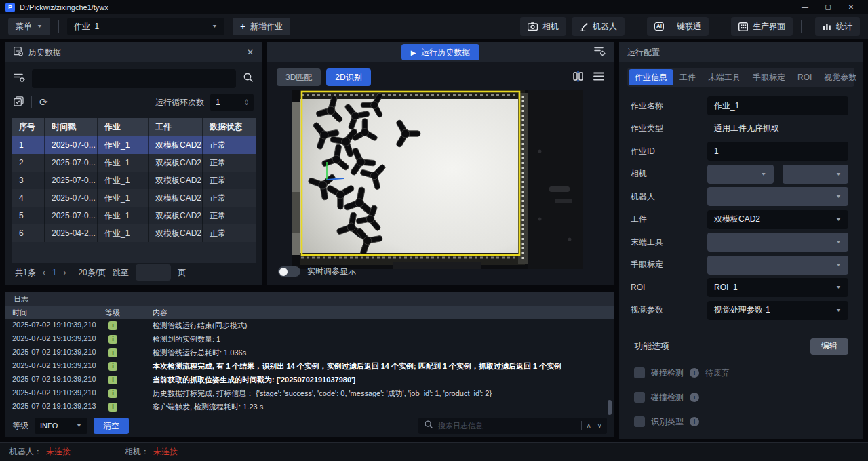 The image size is (868, 461). Describe the element at coordinates (182, 273) in the screenshot. I see `pagination-page-suffix: 页` at that location.